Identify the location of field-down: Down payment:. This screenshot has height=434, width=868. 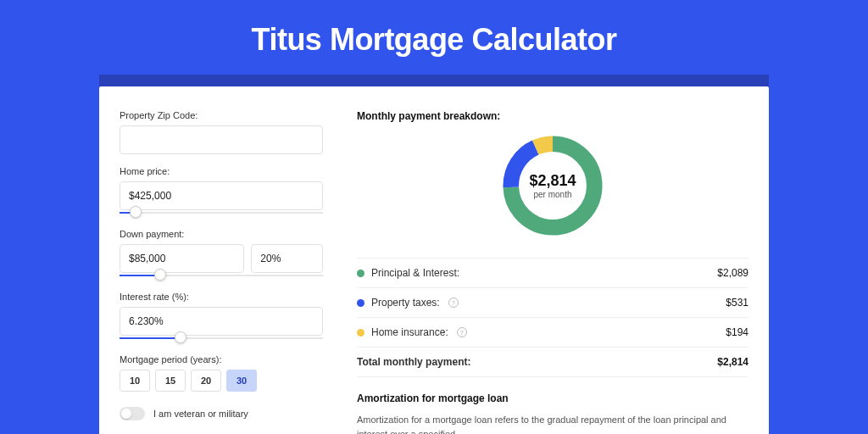
(221, 254).